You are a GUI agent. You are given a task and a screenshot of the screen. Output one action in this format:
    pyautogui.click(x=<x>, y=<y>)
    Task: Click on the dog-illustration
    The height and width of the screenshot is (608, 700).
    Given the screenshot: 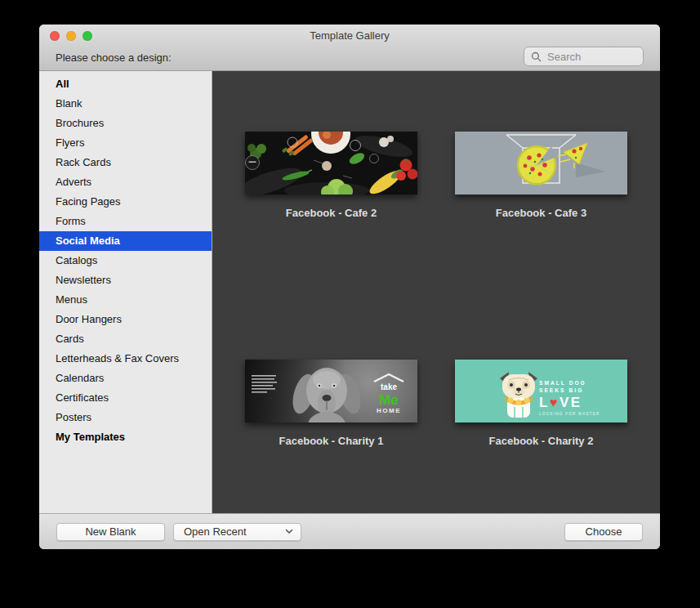 What is the action you would take?
    pyautogui.click(x=327, y=396)
    